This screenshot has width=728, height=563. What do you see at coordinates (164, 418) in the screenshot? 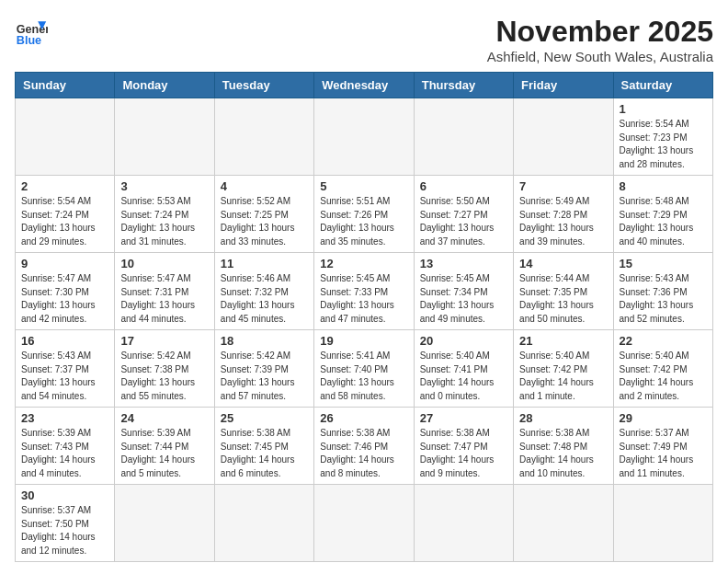
I see `day-number: 24` at bounding box center [164, 418].